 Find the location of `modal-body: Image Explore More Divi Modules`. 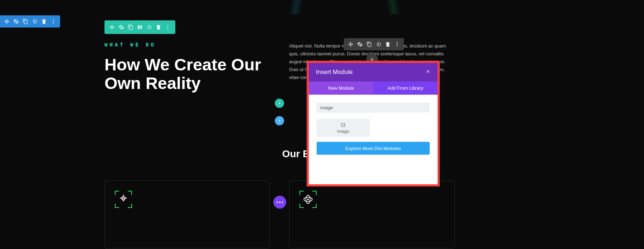

modal-body: Image Explore More Divi Modules is located at coordinates (373, 139).